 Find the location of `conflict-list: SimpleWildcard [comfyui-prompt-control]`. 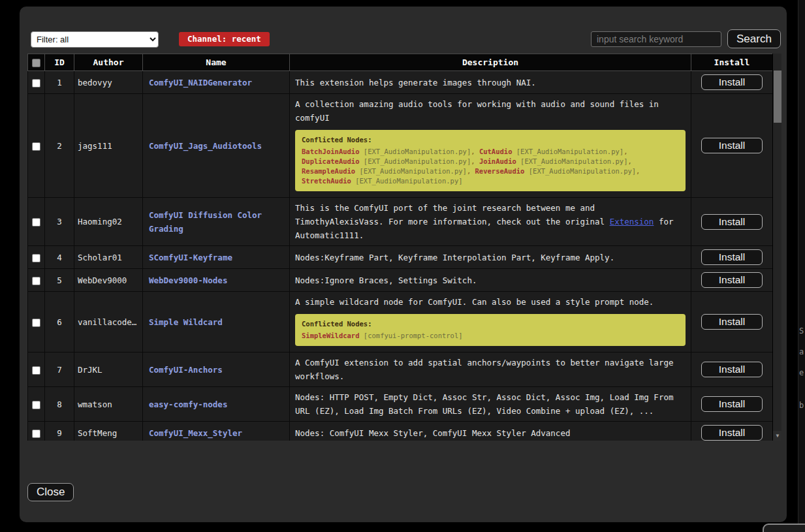

conflict-list: SimpleWildcard [comfyui-prompt-control] is located at coordinates (383, 336).